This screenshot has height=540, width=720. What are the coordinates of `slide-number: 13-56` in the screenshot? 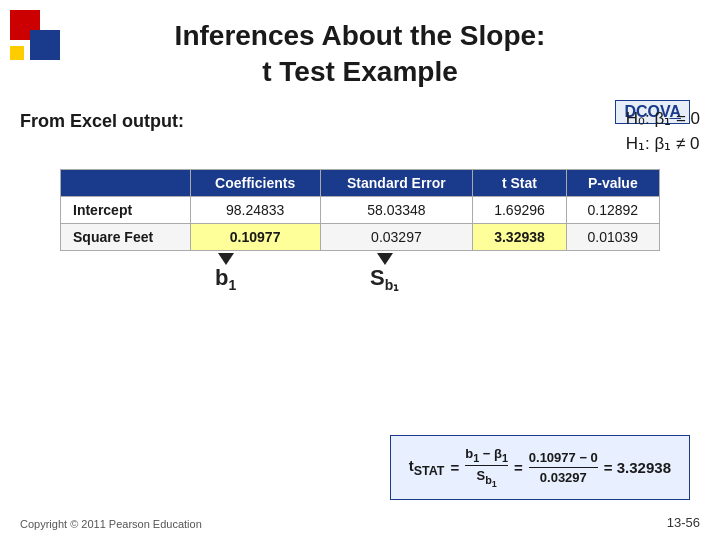 It's located at (684, 522).